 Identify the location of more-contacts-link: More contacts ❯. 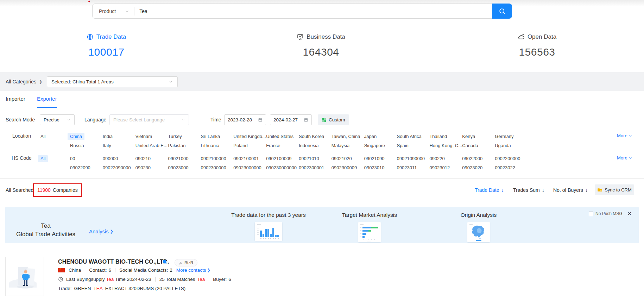
(194, 270).